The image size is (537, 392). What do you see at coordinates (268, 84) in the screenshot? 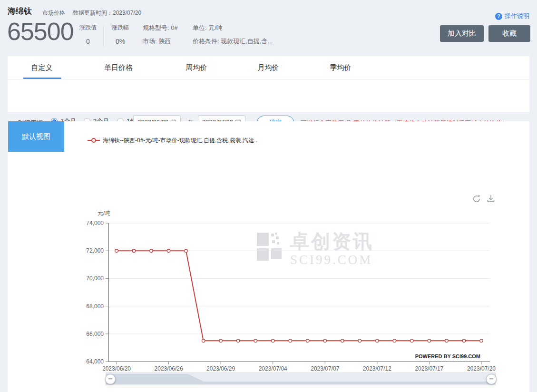
I see `filter-card: 自定义 单日价格 周均价 月均价 季均价 时间周期 1个月 3个月 1年 202…` at bounding box center [268, 84].